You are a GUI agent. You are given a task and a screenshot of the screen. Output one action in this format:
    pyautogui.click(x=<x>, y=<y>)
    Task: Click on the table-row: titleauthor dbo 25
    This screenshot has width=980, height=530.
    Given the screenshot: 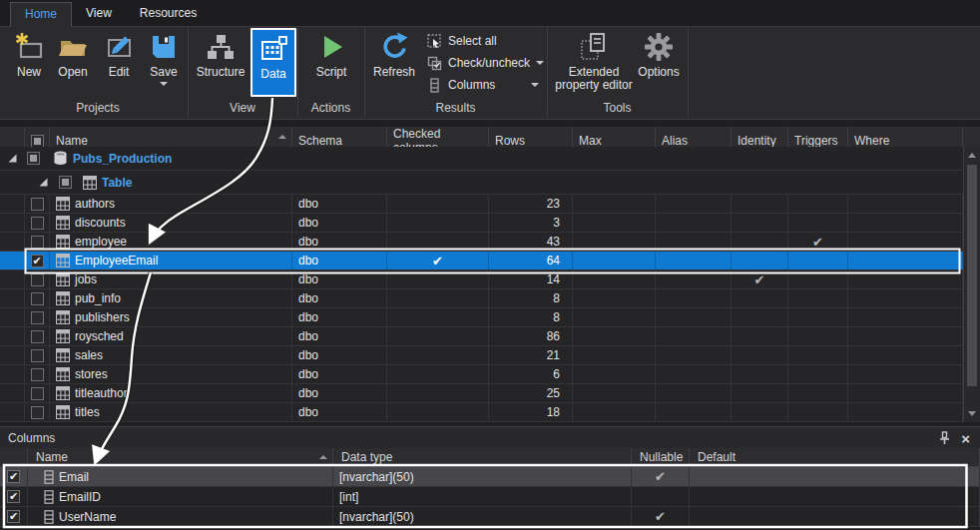 What is the action you would take?
    pyautogui.click(x=481, y=393)
    